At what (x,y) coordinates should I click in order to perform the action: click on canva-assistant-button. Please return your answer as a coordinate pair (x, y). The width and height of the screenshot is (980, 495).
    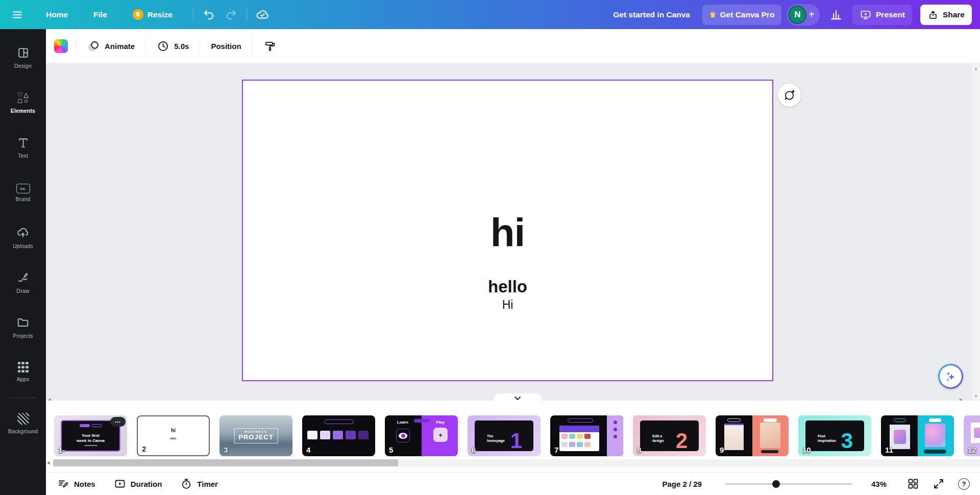
    Looking at the image, I should click on (950, 377).